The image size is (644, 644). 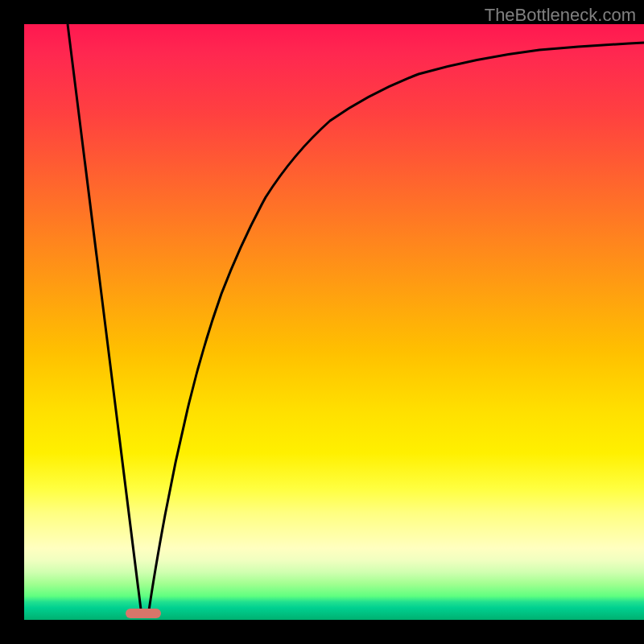 I want to click on bottleneck-marker, so click(x=143, y=613).